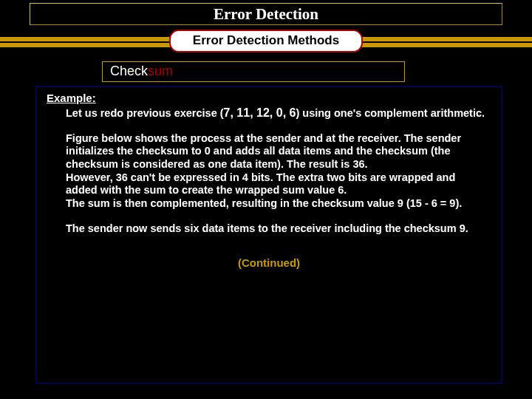 Image resolution: width=532 pixels, height=399 pixels. What do you see at coordinates (269, 263) in the screenshot?
I see `continued-label: (Continued)` at bounding box center [269, 263].